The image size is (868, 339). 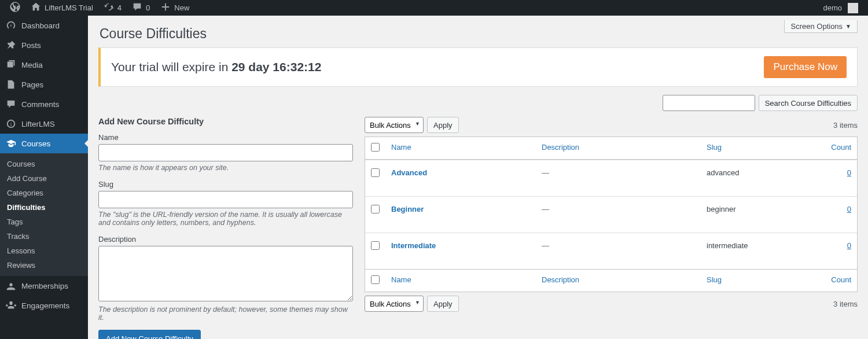 I want to click on apply-button-top: Apply, so click(x=443, y=125).